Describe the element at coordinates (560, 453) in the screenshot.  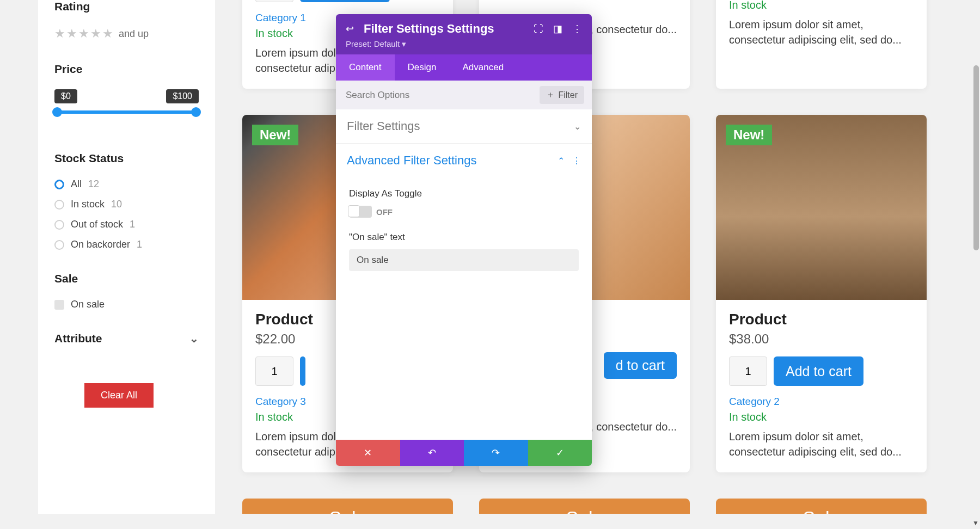
I see `save-button: ✓` at that location.